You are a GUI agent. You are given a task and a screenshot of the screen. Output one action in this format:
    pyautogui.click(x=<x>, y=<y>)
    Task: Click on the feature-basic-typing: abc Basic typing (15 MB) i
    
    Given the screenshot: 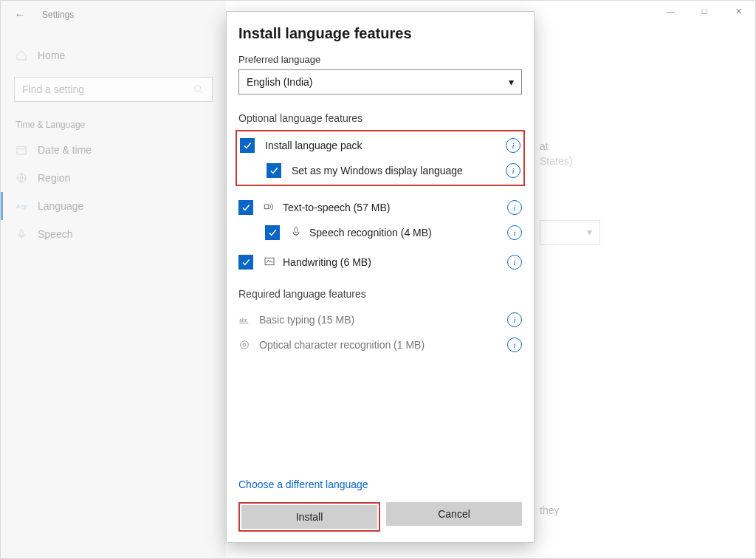 What is the action you would take?
    pyautogui.click(x=380, y=320)
    